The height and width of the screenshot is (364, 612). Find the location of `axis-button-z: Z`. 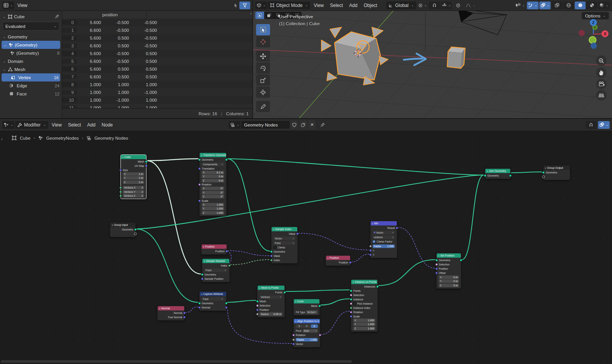

axis-button-z: Z is located at coordinates (314, 326).